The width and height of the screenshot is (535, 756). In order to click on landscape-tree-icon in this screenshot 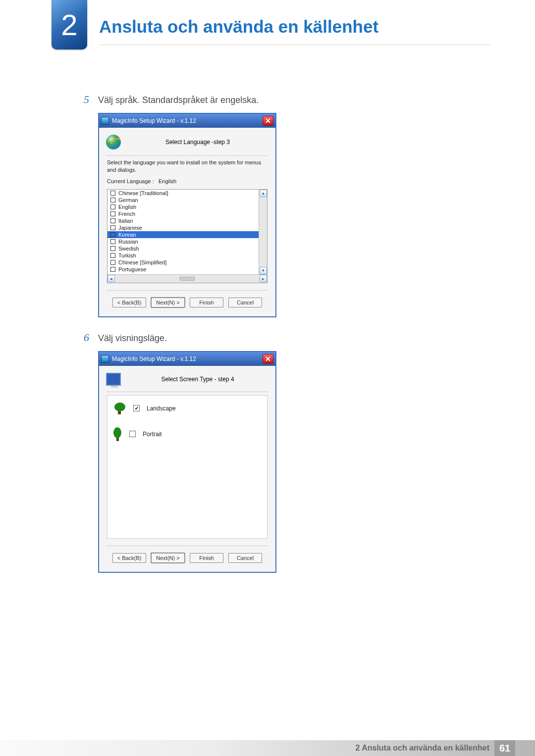, I will do `click(120, 408)`.